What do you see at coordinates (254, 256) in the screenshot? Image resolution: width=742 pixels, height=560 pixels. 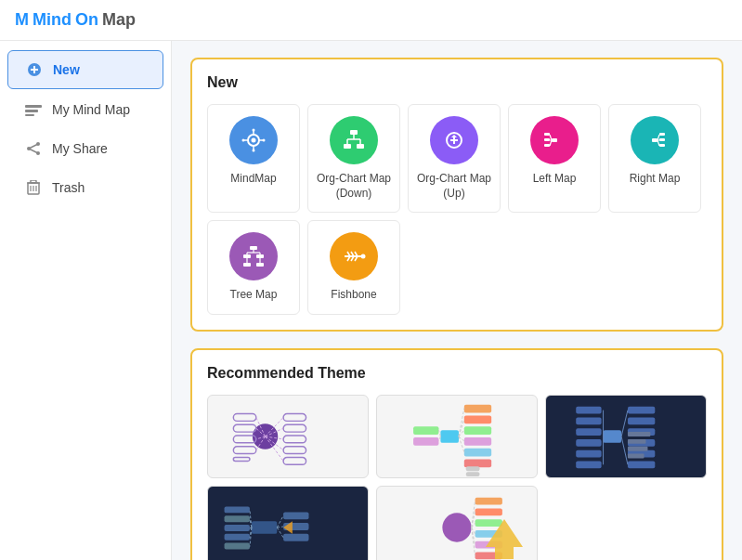 I see `tree-map-icon` at bounding box center [254, 256].